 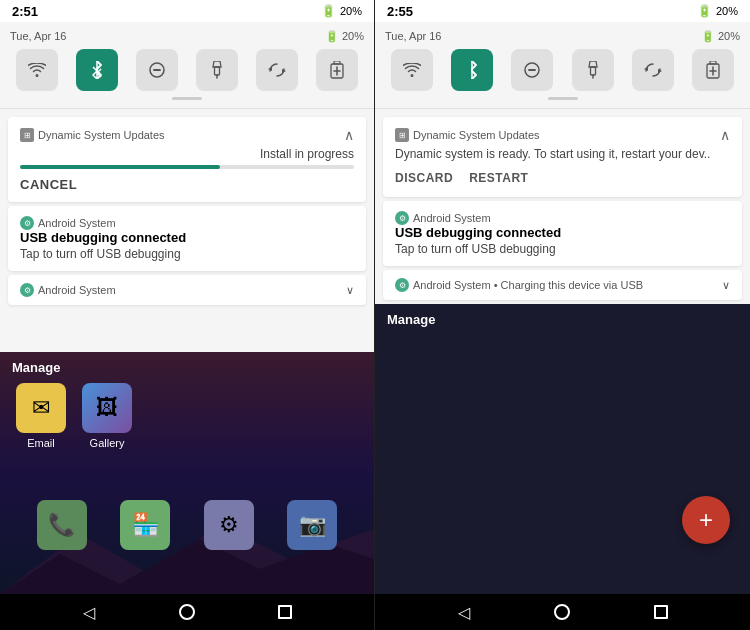 What do you see at coordinates (562, 234) in the screenshot?
I see `right-usb-debug-notification: ⚙ Android System USB debugging connected…` at bounding box center [562, 234].